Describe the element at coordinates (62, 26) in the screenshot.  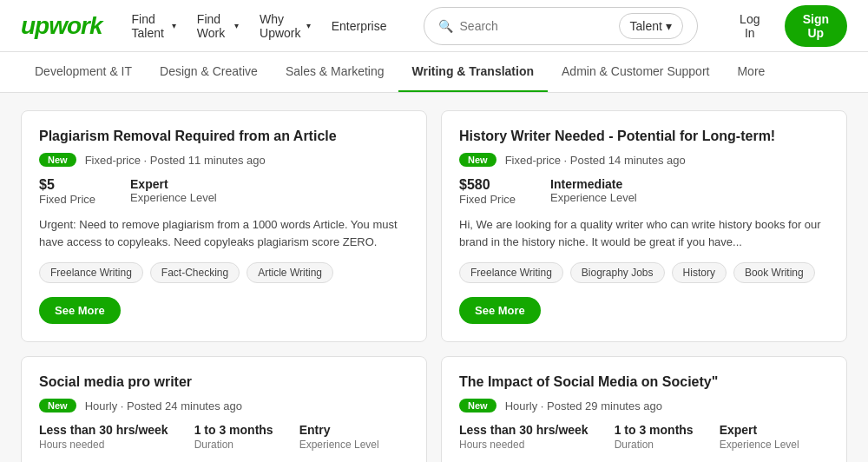
I see `upwork-logo: upwork` at that location.